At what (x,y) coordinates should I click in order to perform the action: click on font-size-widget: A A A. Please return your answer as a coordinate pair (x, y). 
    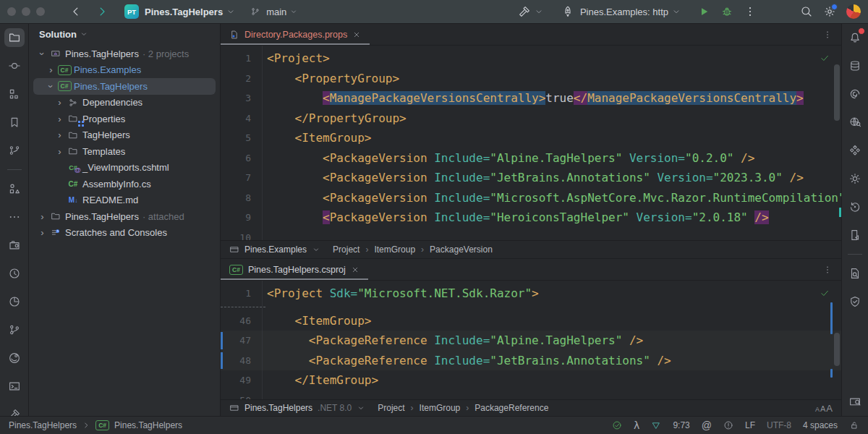
    Looking at the image, I should click on (824, 408).